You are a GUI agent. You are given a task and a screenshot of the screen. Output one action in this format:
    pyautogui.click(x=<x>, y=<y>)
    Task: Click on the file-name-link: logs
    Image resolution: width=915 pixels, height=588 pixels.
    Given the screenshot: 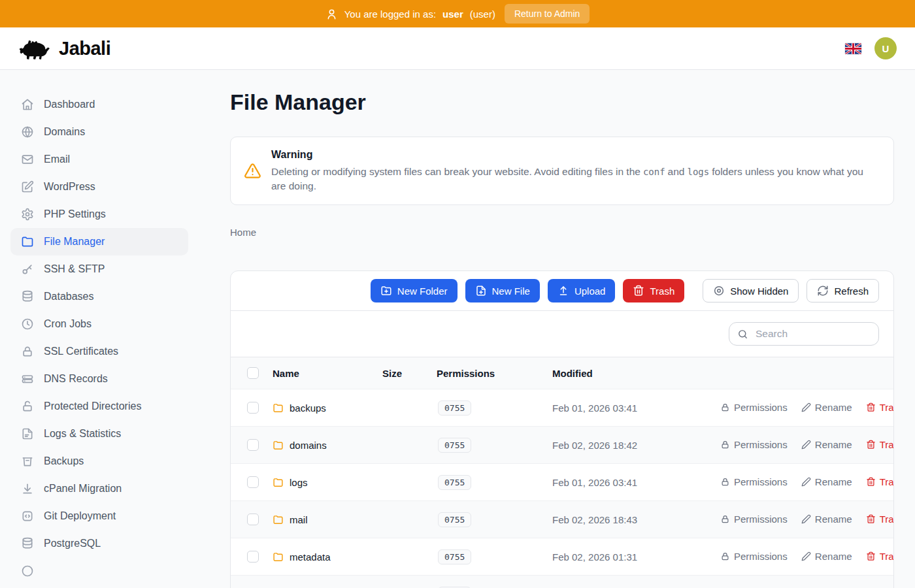 What is the action you would take?
    pyautogui.click(x=299, y=482)
    